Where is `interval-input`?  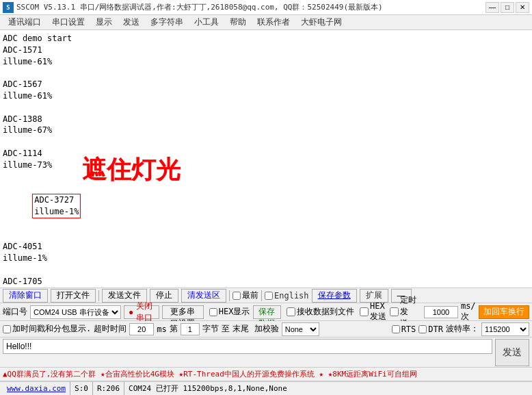
interval-input is located at coordinates (441, 312).